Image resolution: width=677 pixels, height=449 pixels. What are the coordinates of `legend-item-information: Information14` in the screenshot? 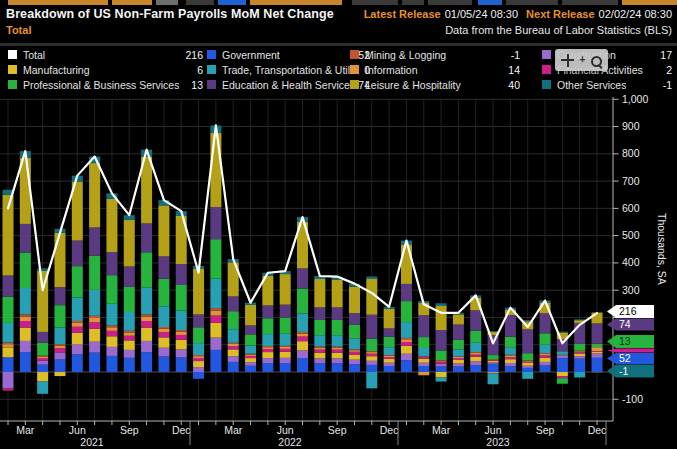 It's located at (435, 70).